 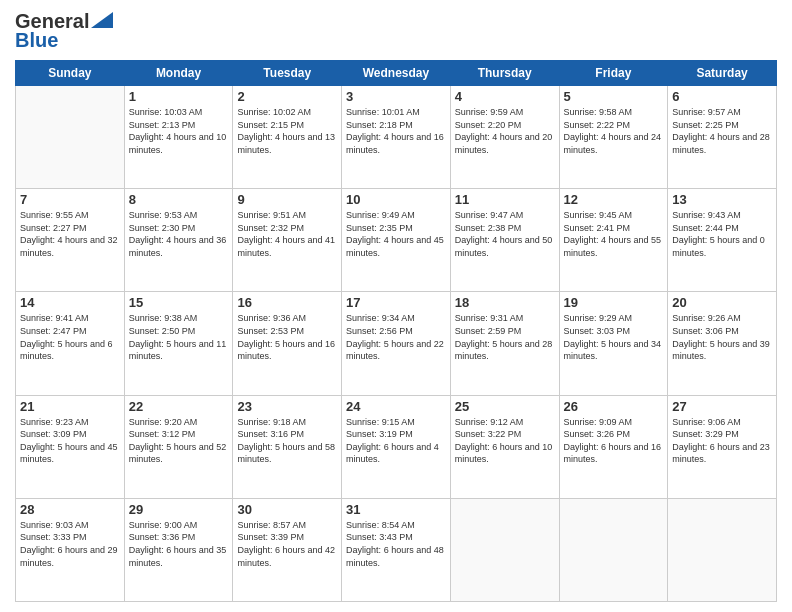 I want to click on day-info: Sunrise: 9:03 AMSunset: 3:33 PMDaylight:…, so click(x=70, y=544).